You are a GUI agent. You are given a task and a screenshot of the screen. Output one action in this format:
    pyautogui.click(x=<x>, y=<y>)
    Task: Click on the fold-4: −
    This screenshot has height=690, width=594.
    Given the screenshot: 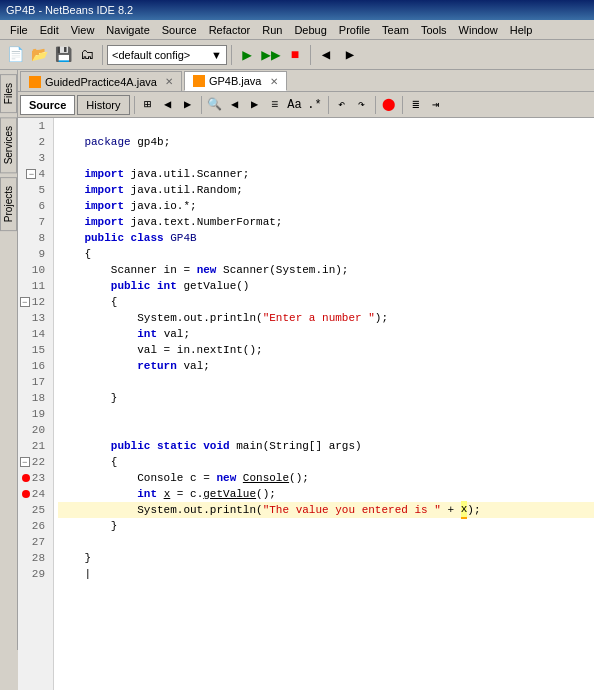 What is the action you would take?
    pyautogui.click(x=31, y=174)
    